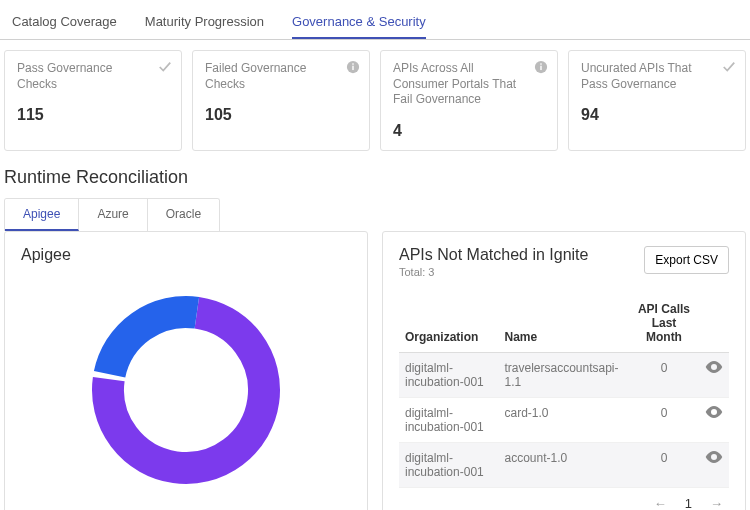 This screenshot has height=510, width=750. I want to click on tab-catalog-coverage: Catalog Coverage, so click(64, 24).